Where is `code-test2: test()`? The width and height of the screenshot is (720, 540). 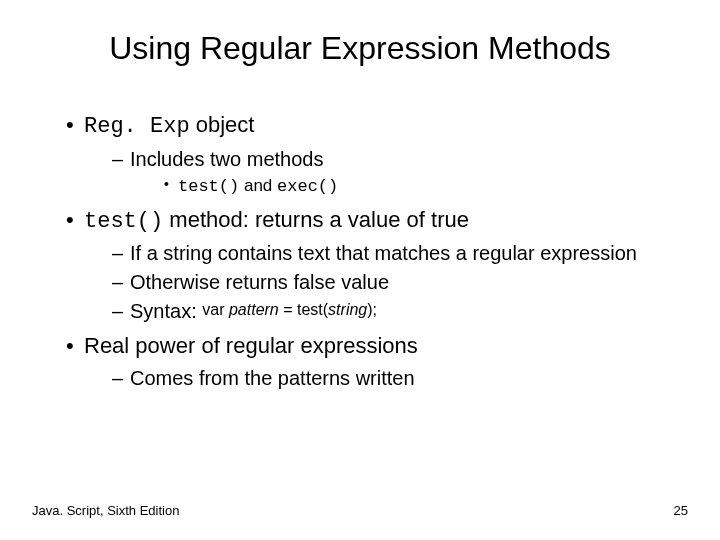
code-test2: test() is located at coordinates (124, 222).